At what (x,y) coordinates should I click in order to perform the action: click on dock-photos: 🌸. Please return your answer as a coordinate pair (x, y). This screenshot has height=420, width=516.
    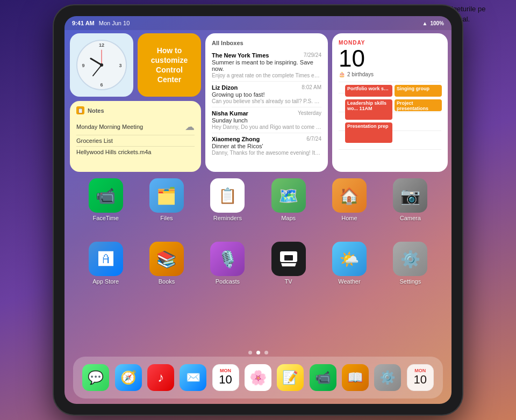
    Looking at the image, I should click on (258, 378).